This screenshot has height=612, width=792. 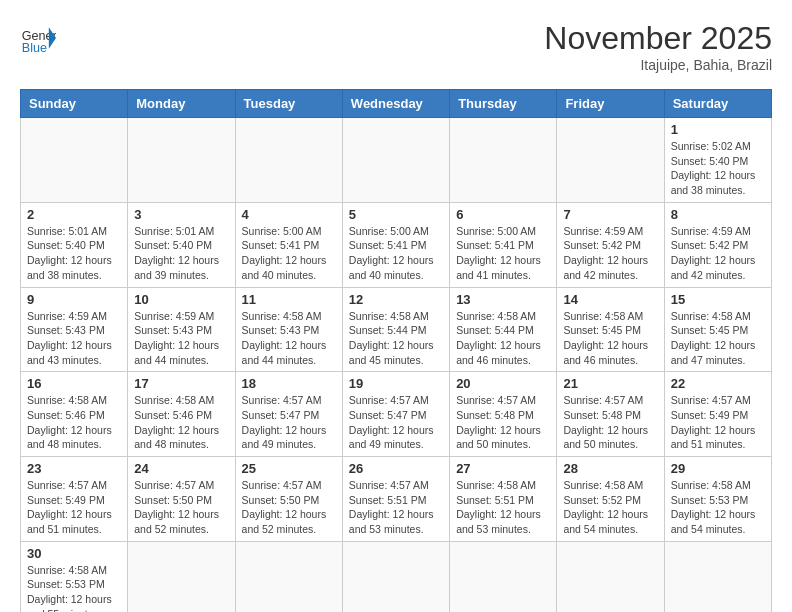 What do you see at coordinates (610, 414) in the screenshot?
I see `calendar-cell: 21Sunrise: 4:57 AM Sunset: 5:48 PM Dayli…` at bounding box center [610, 414].